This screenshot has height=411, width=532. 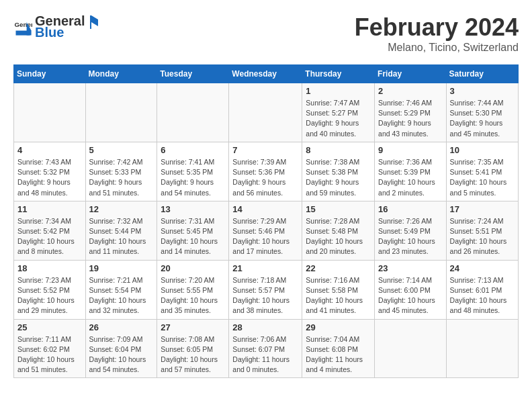 I want to click on day-info: Sunrise: 7:47 AMSunset: 5:27 PMDaylight:…, so click(x=339, y=118).